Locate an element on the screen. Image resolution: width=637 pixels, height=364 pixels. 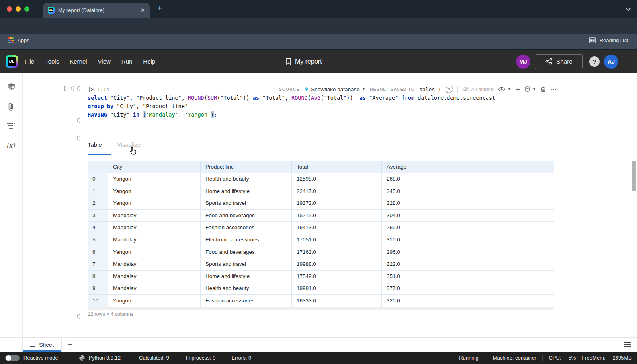
menu-run: Run is located at coordinates (127, 61).